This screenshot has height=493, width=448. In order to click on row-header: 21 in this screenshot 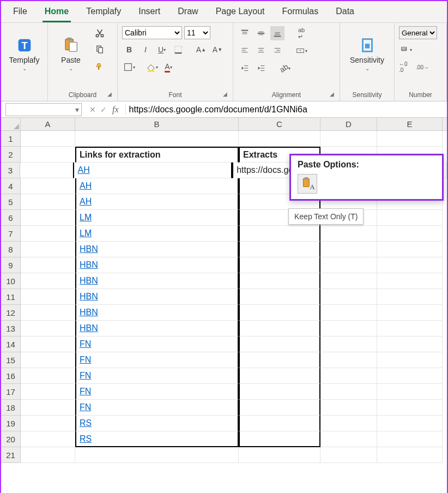, I will do `click(11, 455)`.